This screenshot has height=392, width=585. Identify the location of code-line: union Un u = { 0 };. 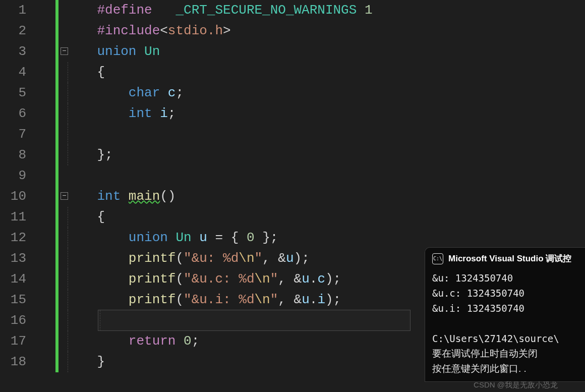
(310, 238).